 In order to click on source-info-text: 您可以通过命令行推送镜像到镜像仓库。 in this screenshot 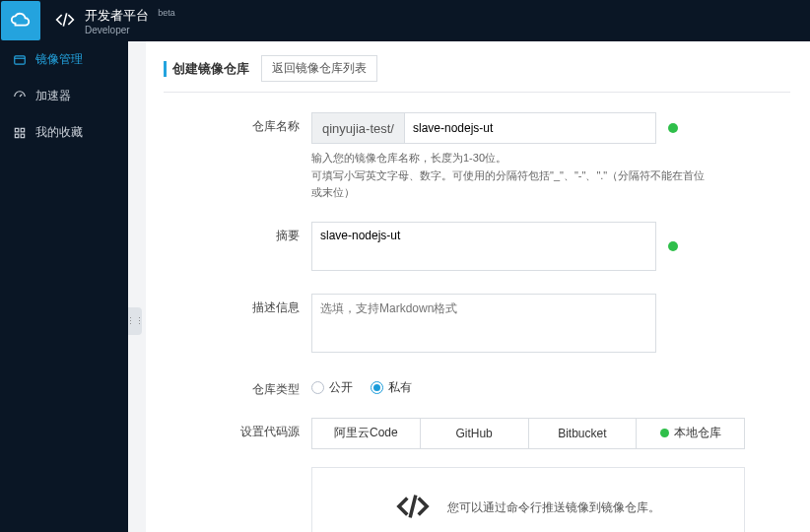, I will do `click(554, 508)`.